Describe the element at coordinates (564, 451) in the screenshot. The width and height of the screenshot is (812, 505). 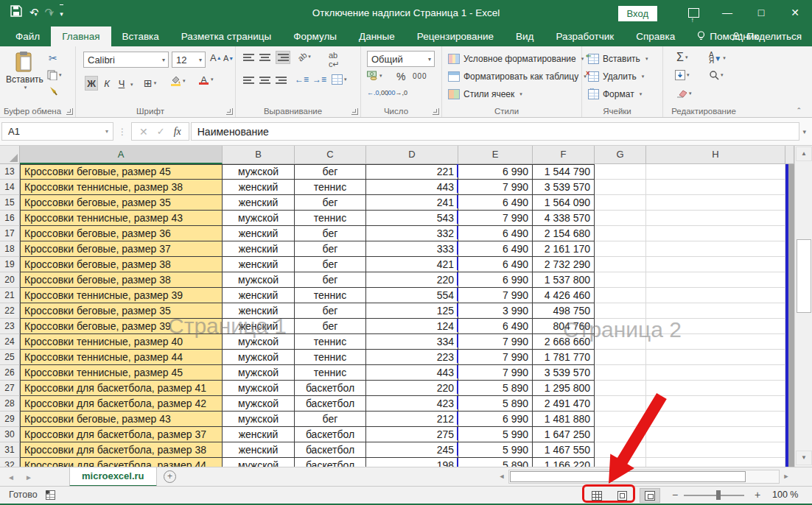
I see `cell: 1 467 550` at that location.